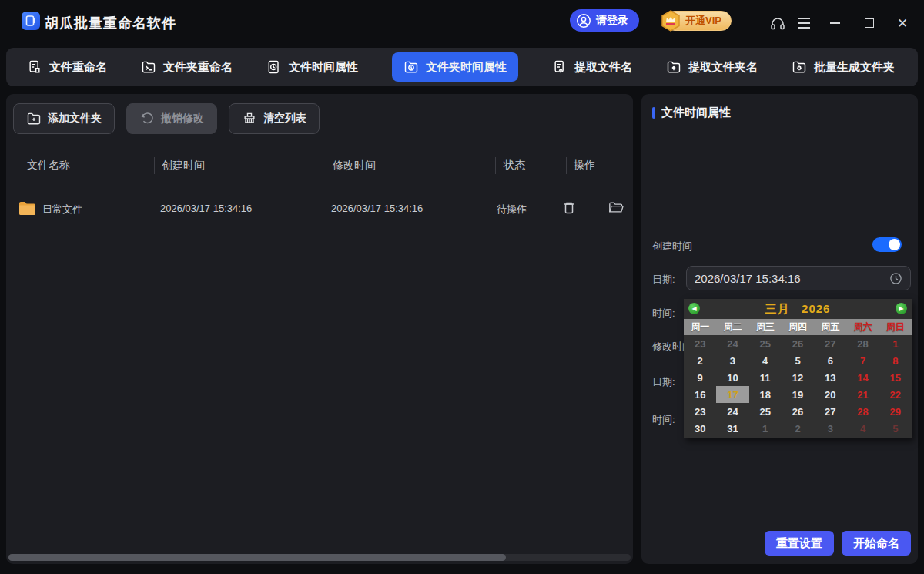  I want to click on maximize-button, so click(869, 23).